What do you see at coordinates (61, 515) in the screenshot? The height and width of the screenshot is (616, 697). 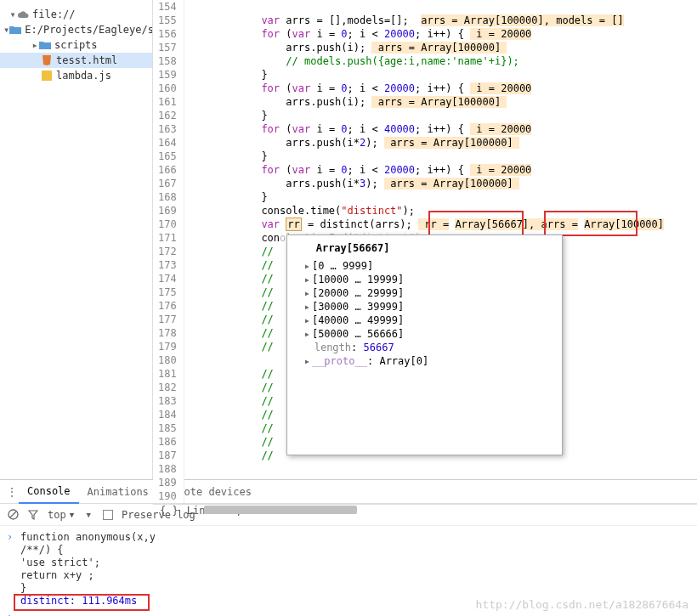 I see `context-selector: top ▼` at bounding box center [61, 515].